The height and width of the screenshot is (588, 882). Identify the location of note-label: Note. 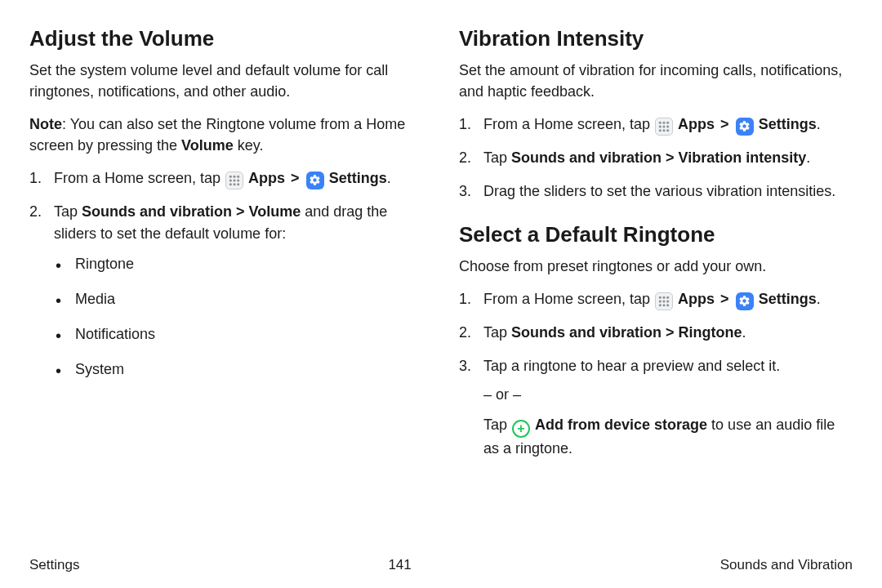
(46, 124).